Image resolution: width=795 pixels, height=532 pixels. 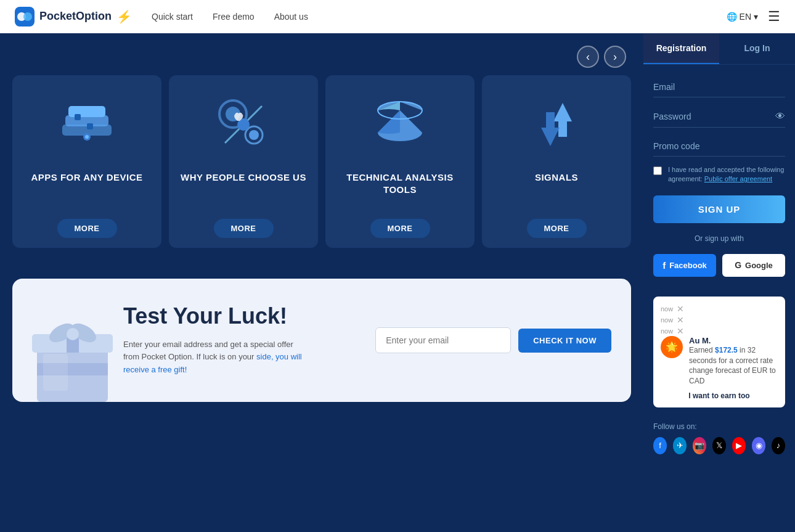 What do you see at coordinates (753, 17) in the screenshot?
I see `navbar-right: 🌐 EN ▾ ☰` at bounding box center [753, 17].